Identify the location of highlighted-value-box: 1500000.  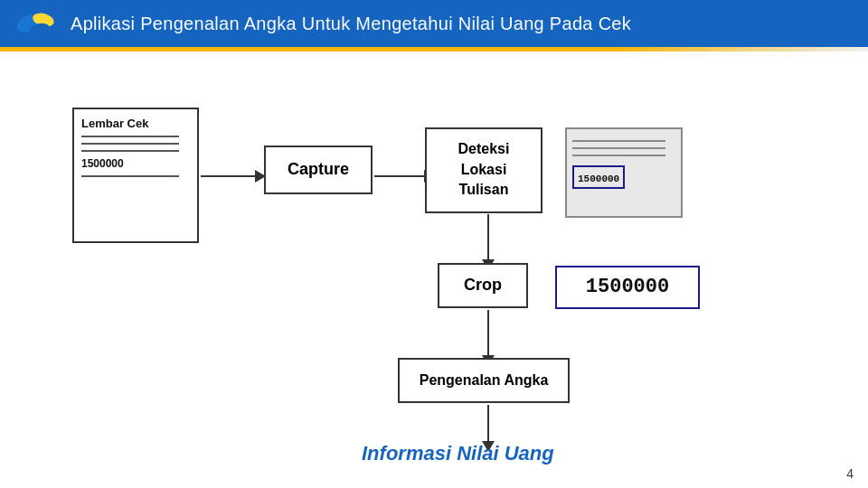
(599, 177).